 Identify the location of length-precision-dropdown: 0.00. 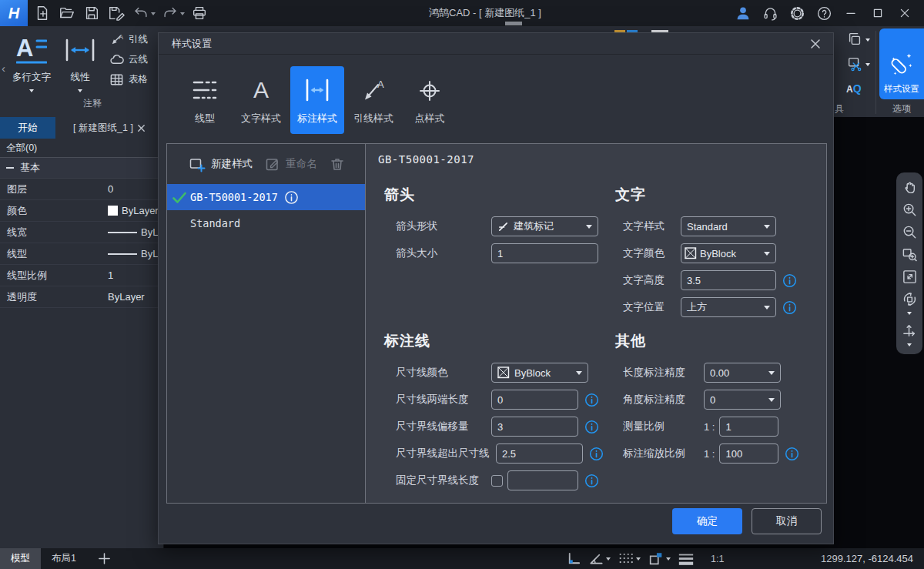
(742, 373).